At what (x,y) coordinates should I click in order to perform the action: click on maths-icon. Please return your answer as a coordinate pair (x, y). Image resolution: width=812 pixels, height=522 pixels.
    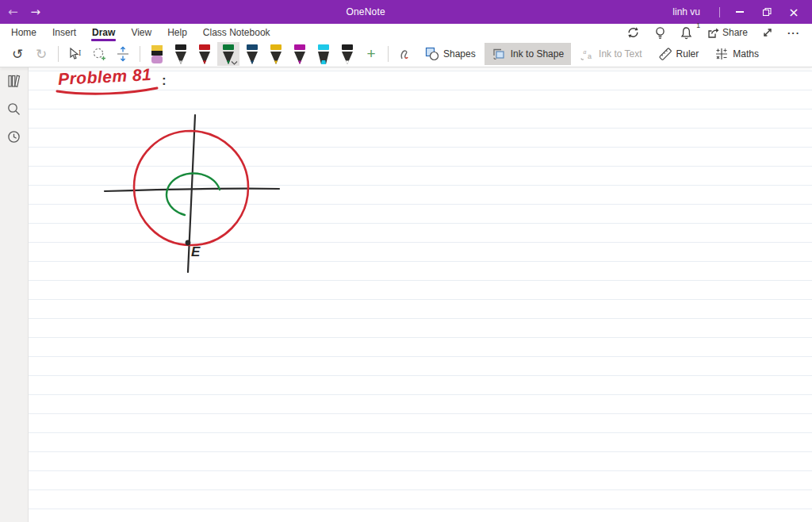
    Looking at the image, I should click on (722, 54).